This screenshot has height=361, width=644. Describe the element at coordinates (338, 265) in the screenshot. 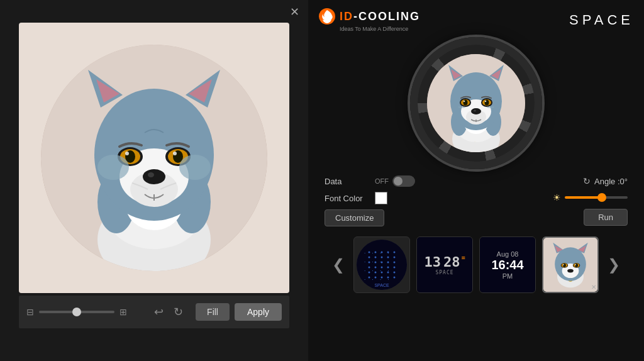

I see `carousel-prev-button: ❮` at that location.